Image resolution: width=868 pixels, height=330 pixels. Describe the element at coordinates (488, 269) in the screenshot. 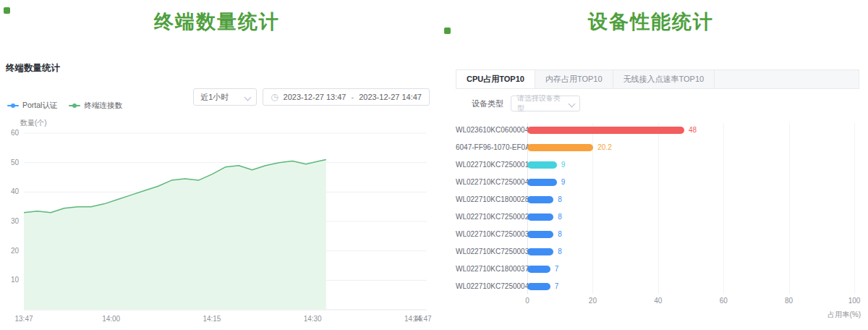

I see `bar-category-label: WL022710KC18000372` at that location.